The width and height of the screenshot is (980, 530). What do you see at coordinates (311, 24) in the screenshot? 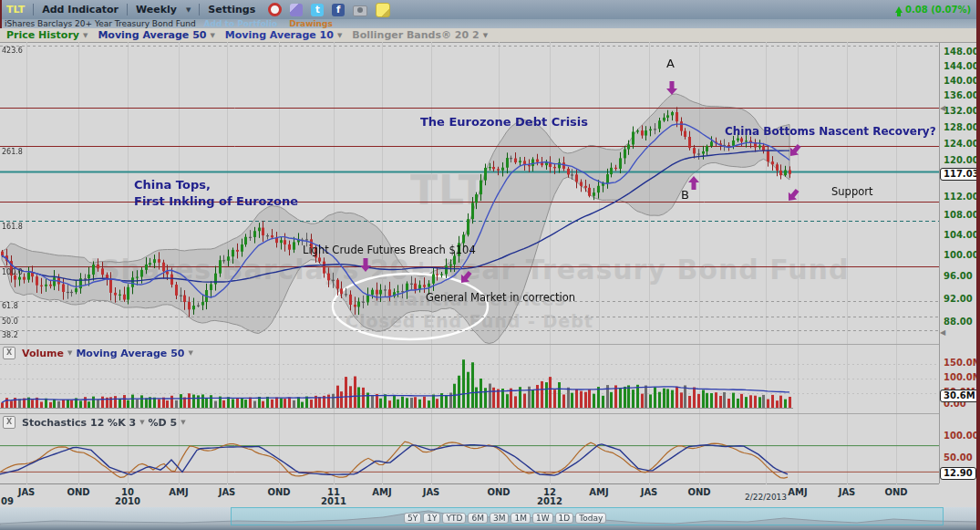
I see `drawings-link: Drawings` at bounding box center [311, 24].